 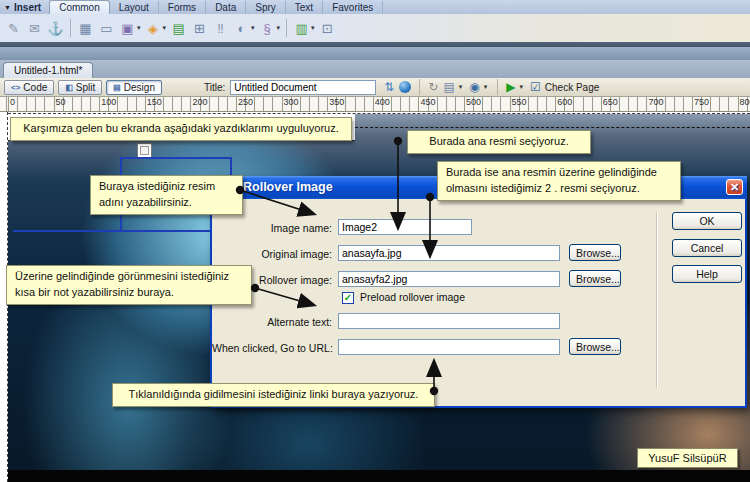 I want to click on alternate-text-input, so click(x=449, y=321).